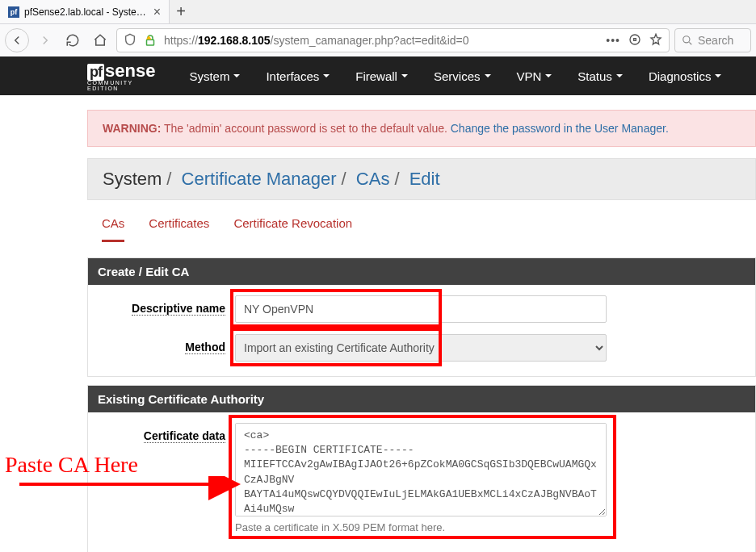 The width and height of the screenshot is (756, 552). I want to click on descriptive-name-input, so click(421, 309).